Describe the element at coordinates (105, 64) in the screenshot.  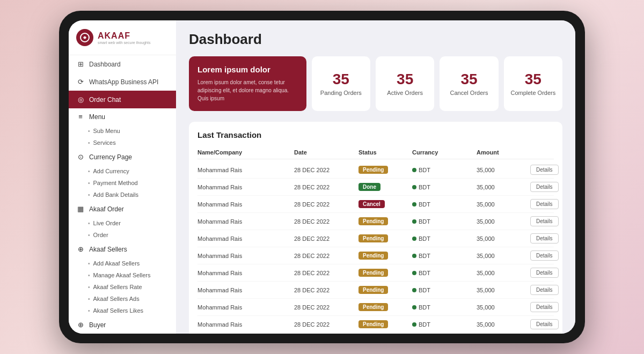
I see `sidebar-item-label: Dashboard` at that location.